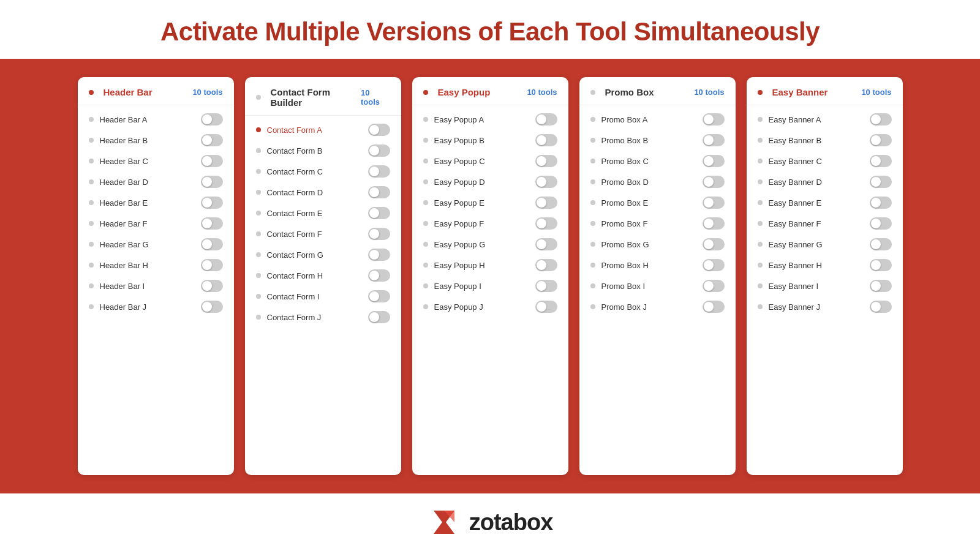 This screenshot has height=551, width=980. I want to click on item-label: Promo Box C, so click(647, 162).